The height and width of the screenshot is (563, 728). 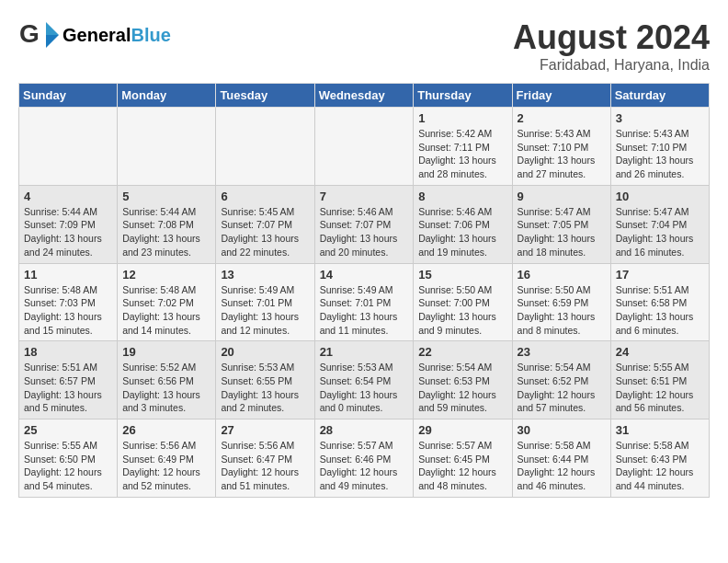 What do you see at coordinates (611, 65) in the screenshot?
I see `location: Faridabad, Haryana, India` at bounding box center [611, 65].